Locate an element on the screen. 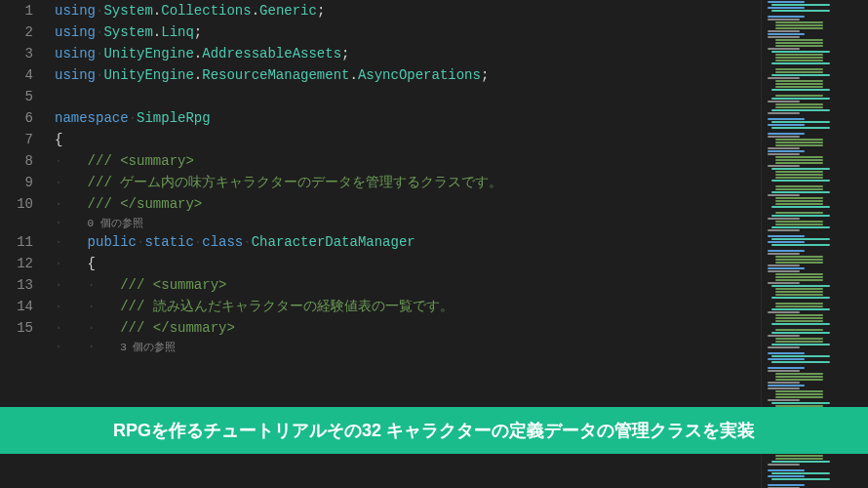  code-line: using·System.Collections.Generic; is located at coordinates (461, 11).